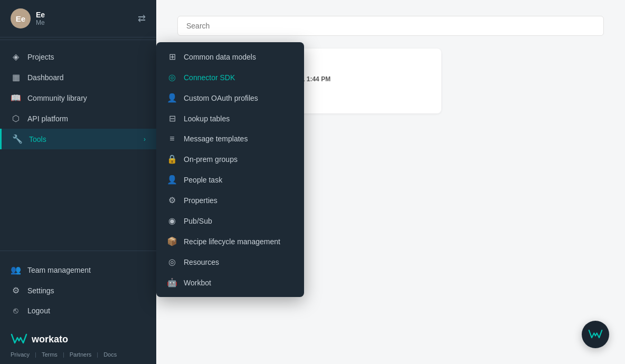 The width and height of the screenshot is (625, 364). Describe the element at coordinates (16, 118) in the screenshot. I see `api-platform-icon: ⬡` at that location.